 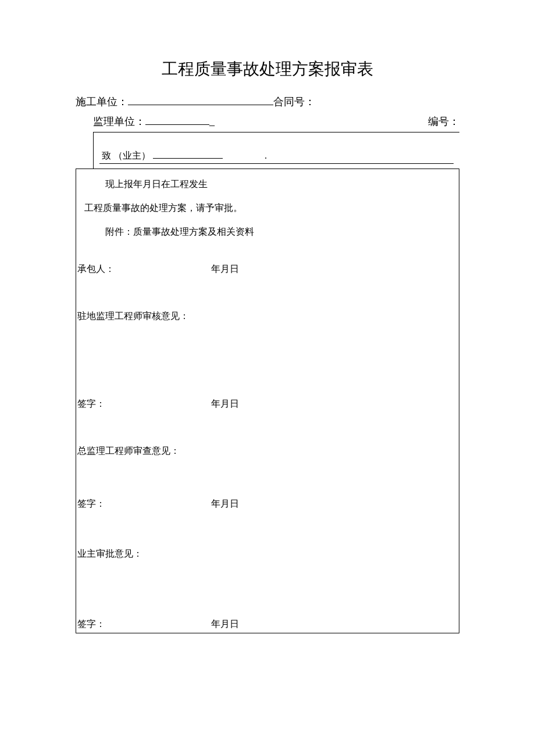 I want to click on serial-no-label: 编号：, so click(x=444, y=121).